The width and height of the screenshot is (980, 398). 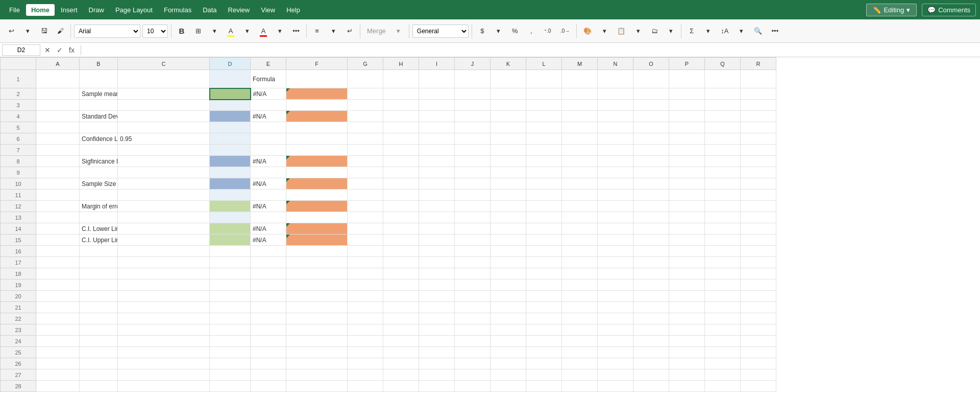 I want to click on menu-draw: Draw, so click(x=96, y=10).